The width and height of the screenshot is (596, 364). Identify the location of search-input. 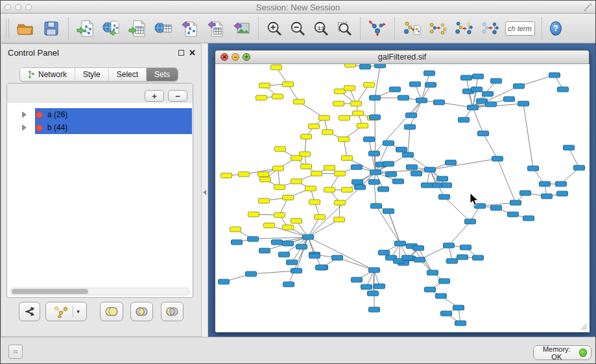
(520, 28).